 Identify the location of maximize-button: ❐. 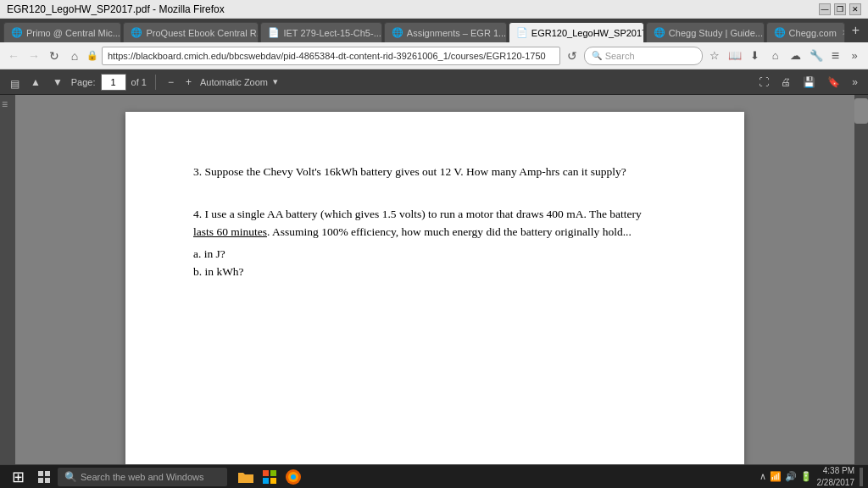
(840, 9).